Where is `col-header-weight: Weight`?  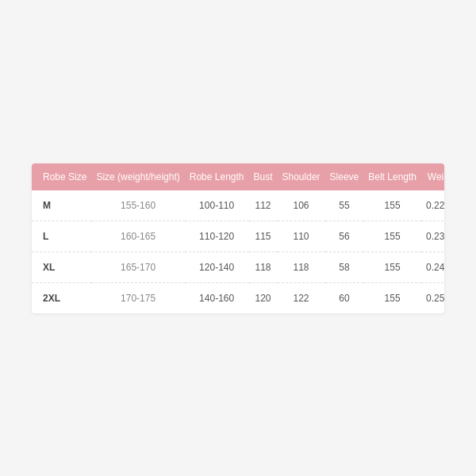
col-header-weight: Weight is located at coordinates (433, 177).